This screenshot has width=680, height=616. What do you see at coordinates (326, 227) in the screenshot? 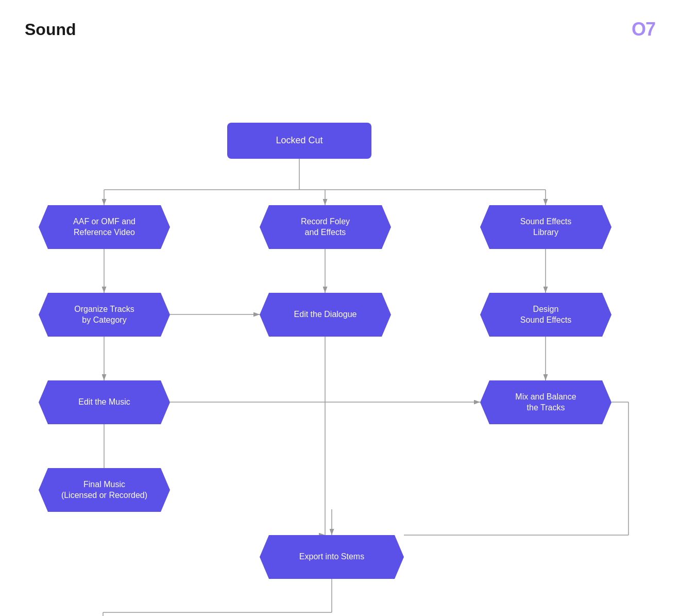
I see `node-record-foley: Record Foley and Effects` at bounding box center [326, 227].